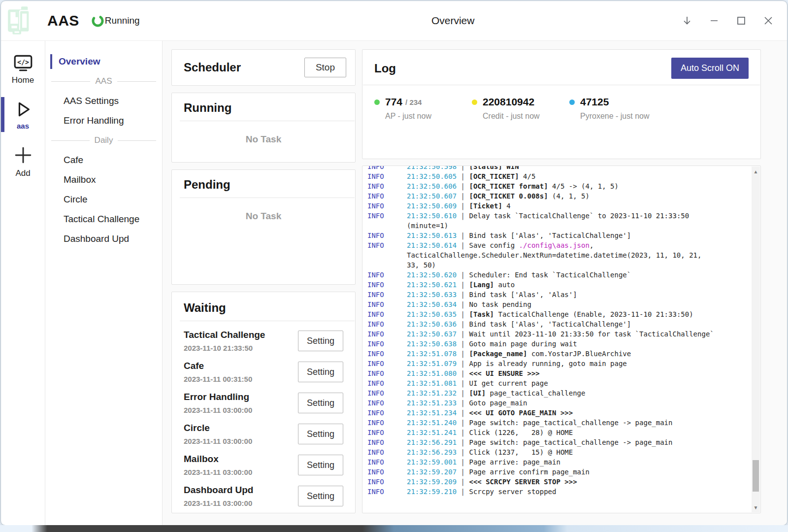 Image resolution: width=788 pixels, height=532 pixels. Describe the element at coordinates (423, 116) in the screenshot. I see `stat-label: AP - just now` at that location.